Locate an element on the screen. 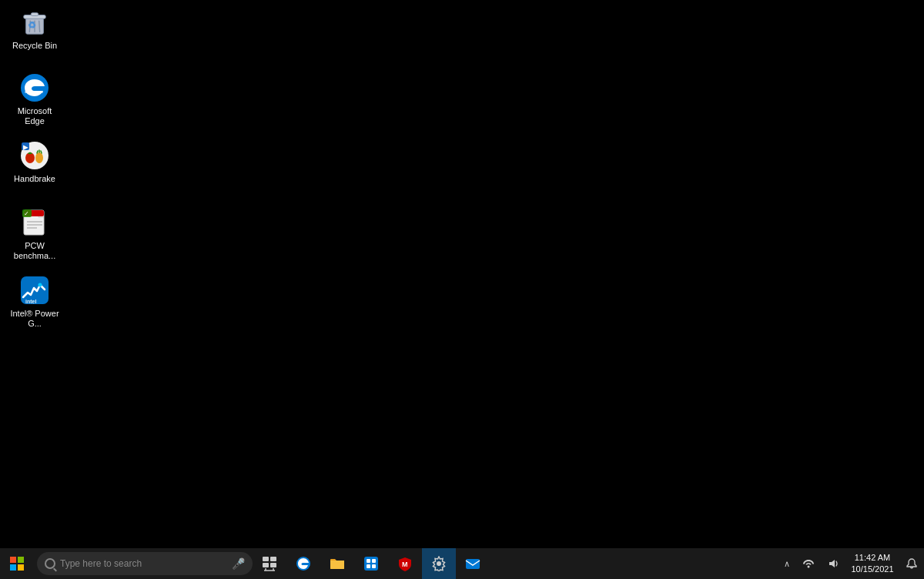  handbrake-label: Handbrake is located at coordinates (35, 179).